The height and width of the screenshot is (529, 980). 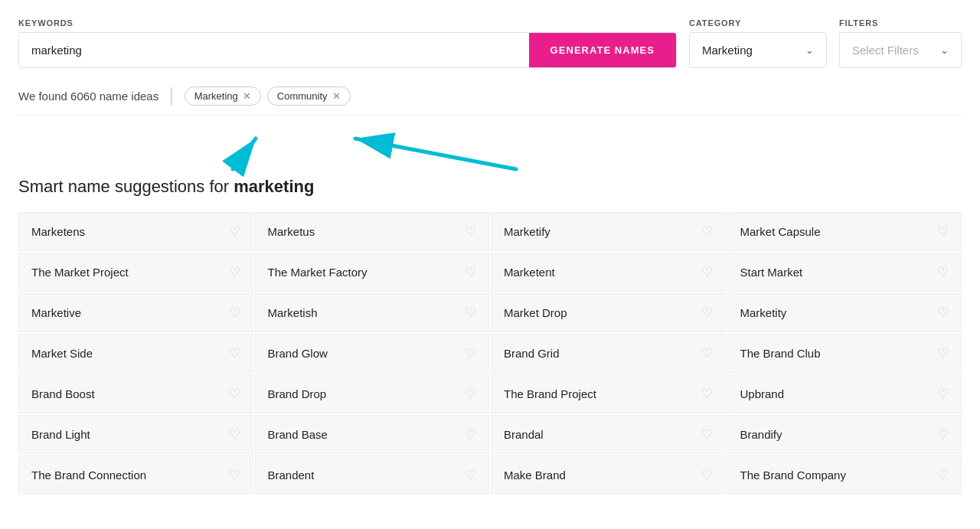 I want to click on name-text: Brand Boost, so click(x=63, y=393).